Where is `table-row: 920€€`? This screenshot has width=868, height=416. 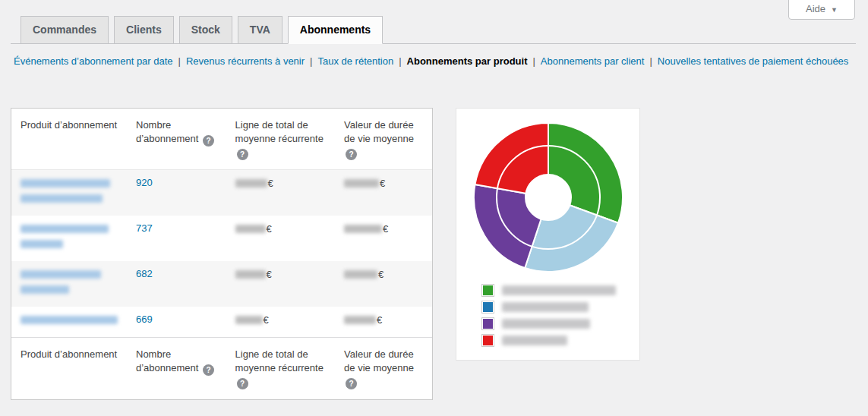 table-row: 920€€ is located at coordinates (222, 193).